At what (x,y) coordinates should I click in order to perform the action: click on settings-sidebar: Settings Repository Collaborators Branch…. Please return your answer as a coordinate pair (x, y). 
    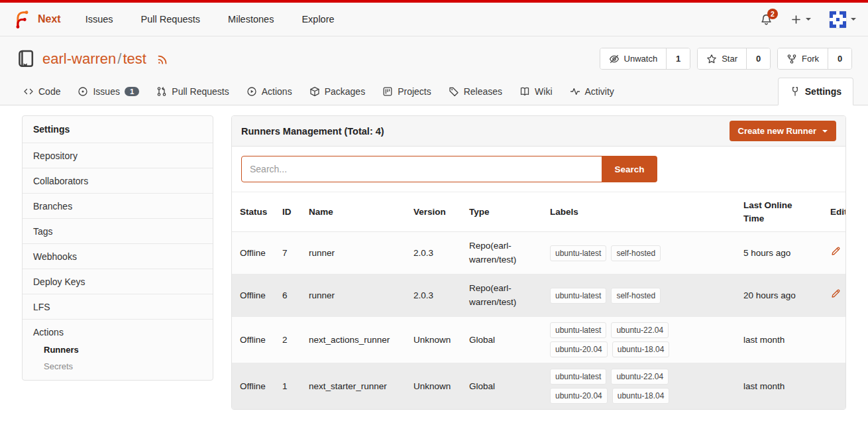
    Looking at the image, I should click on (118, 248).